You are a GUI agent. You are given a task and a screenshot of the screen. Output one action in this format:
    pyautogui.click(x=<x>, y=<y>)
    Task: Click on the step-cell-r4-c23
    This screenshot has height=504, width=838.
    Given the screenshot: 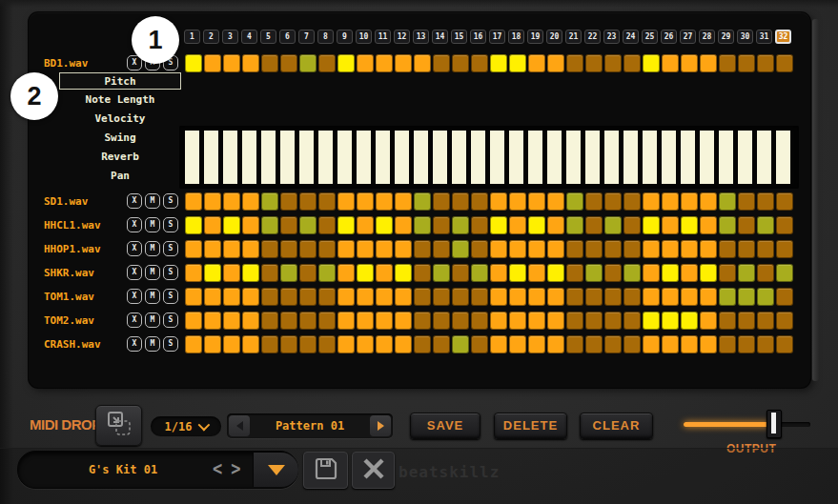 What is the action you would take?
    pyautogui.click(x=613, y=250)
    